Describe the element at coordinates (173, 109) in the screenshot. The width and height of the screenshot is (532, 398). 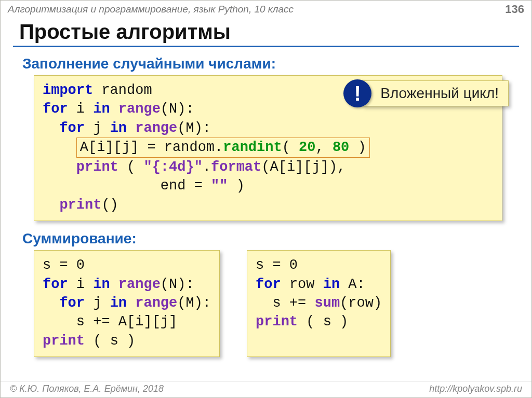
I see `var-N: N` at that location.